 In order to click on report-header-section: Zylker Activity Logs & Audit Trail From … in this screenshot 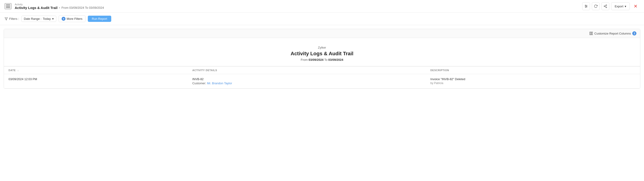, I will do `click(322, 55)`.